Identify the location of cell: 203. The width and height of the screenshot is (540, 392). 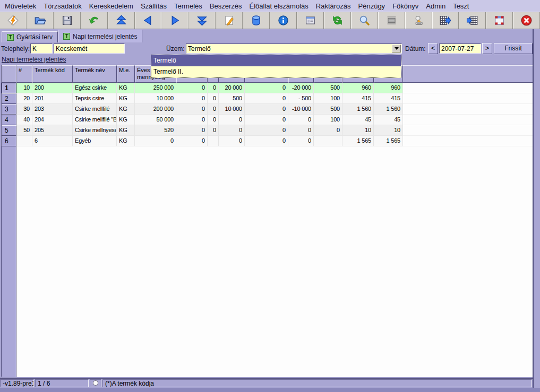
(53, 109).